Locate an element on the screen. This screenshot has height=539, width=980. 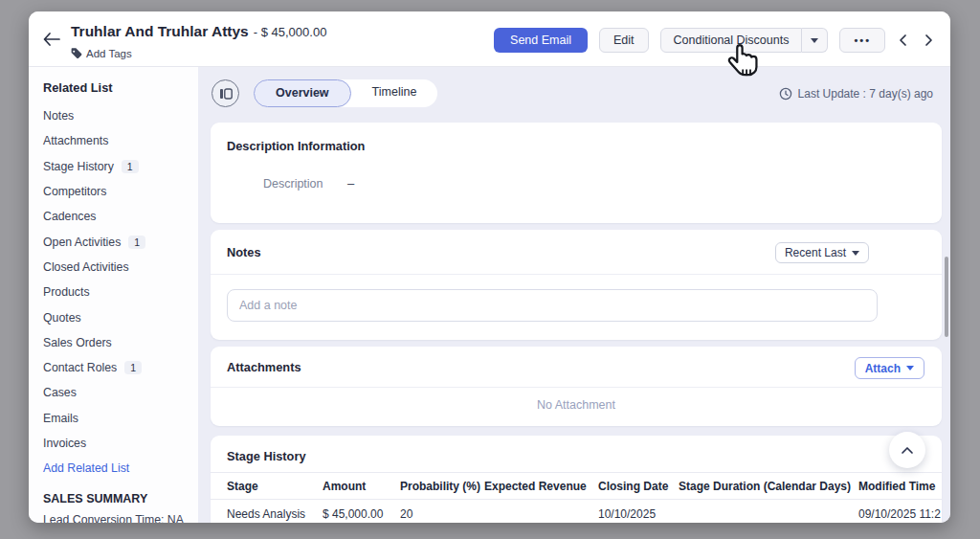
attach-dropdown-button: Attach is located at coordinates (890, 368).